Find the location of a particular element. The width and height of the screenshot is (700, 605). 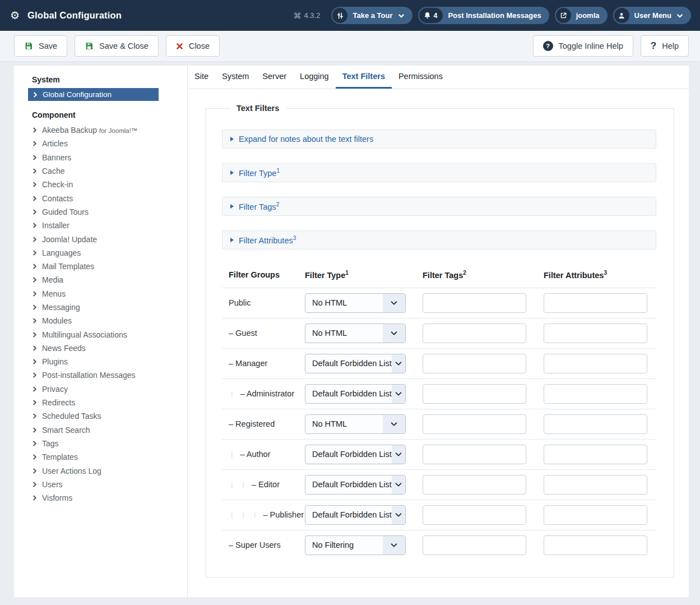

sidebar-item: Languages is located at coordinates (101, 253).